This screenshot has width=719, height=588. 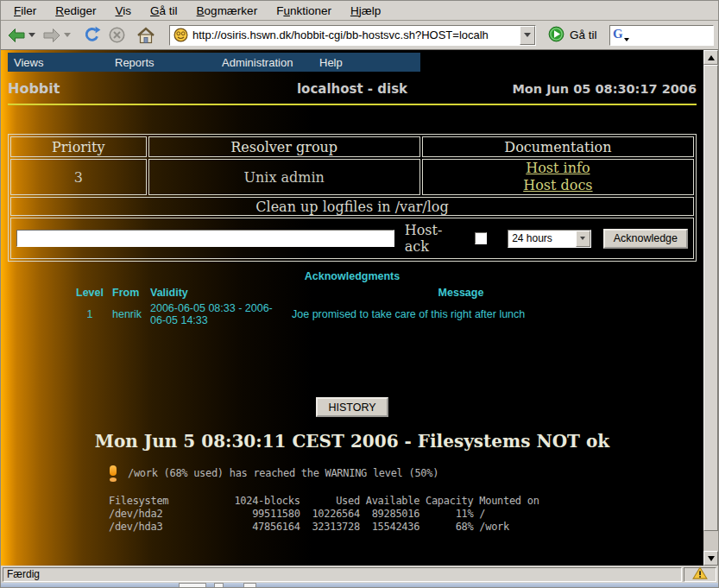 What do you see at coordinates (57, 35) in the screenshot?
I see `forward-button` at bounding box center [57, 35].